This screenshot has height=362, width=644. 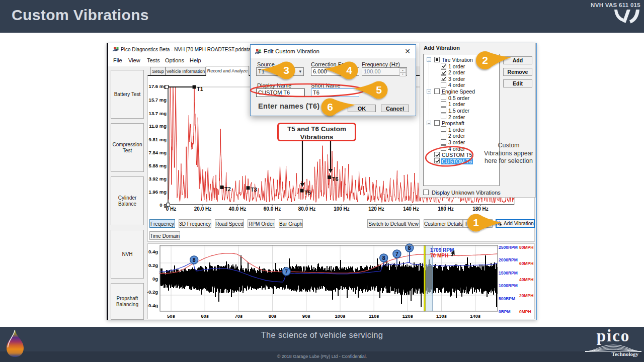 What do you see at coordinates (515, 223) in the screenshot?
I see `view-button-add-vibration: Add Vibration` at bounding box center [515, 223].